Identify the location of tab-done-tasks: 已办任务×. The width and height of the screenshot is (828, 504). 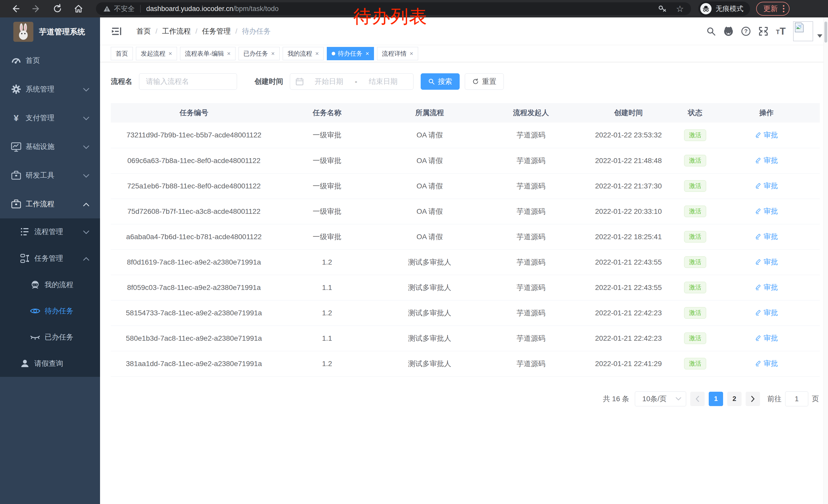
(259, 54).